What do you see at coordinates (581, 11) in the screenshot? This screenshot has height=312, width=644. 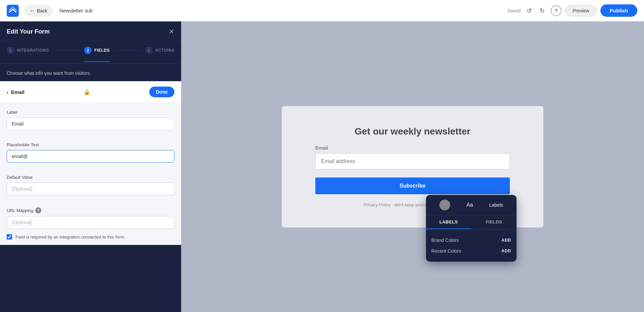 I see `preview-button: Preview` at bounding box center [581, 11].